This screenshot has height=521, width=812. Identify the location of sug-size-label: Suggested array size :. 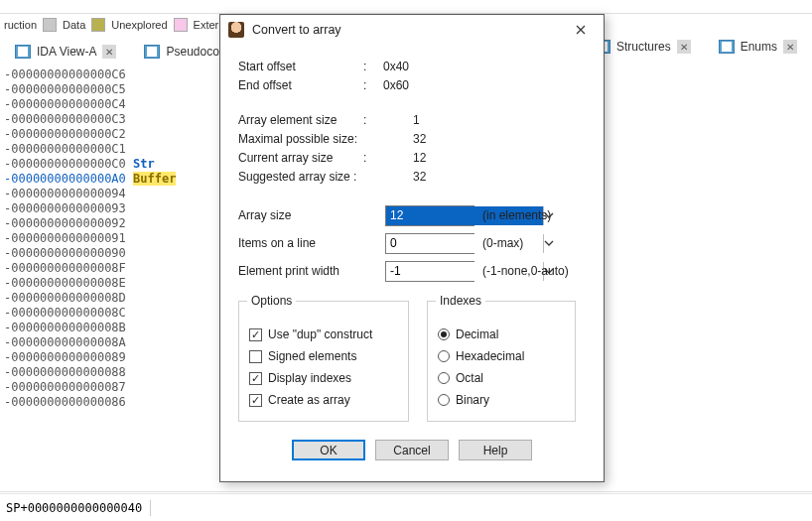
(301, 177).